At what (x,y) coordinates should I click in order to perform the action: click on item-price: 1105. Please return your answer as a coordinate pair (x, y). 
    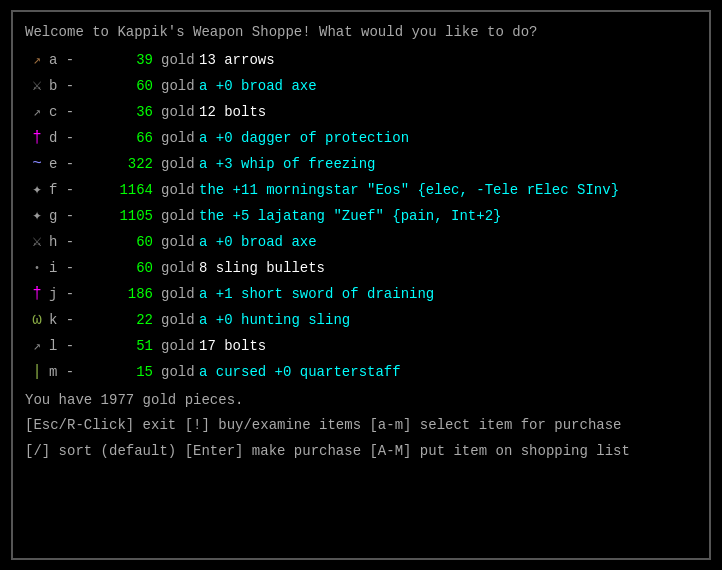
    Looking at the image, I should click on (121, 217).